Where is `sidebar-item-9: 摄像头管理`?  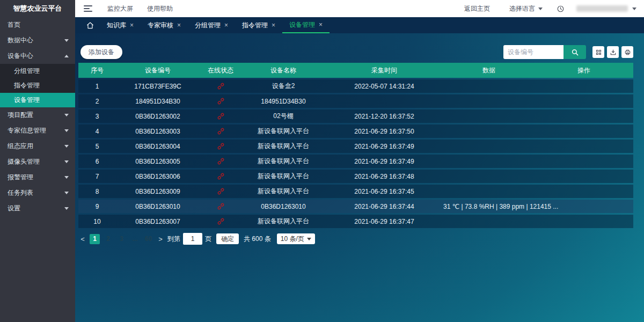
sidebar-item-9: 摄像头管理 is located at coordinates (38, 162).